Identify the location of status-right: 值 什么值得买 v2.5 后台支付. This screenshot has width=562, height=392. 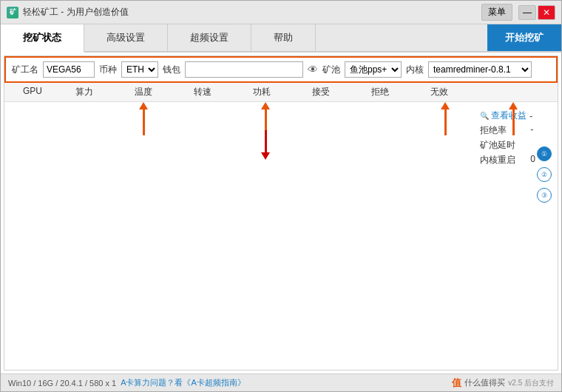
(503, 383).